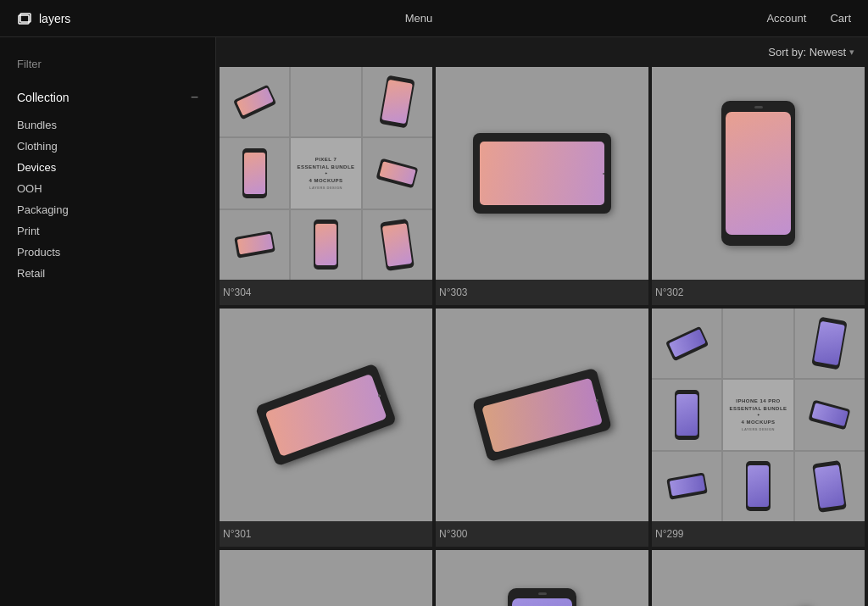  What do you see at coordinates (807, 53) in the screenshot?
I see `sort-label: Sort by: Newest` at bounding box center [807, 53].